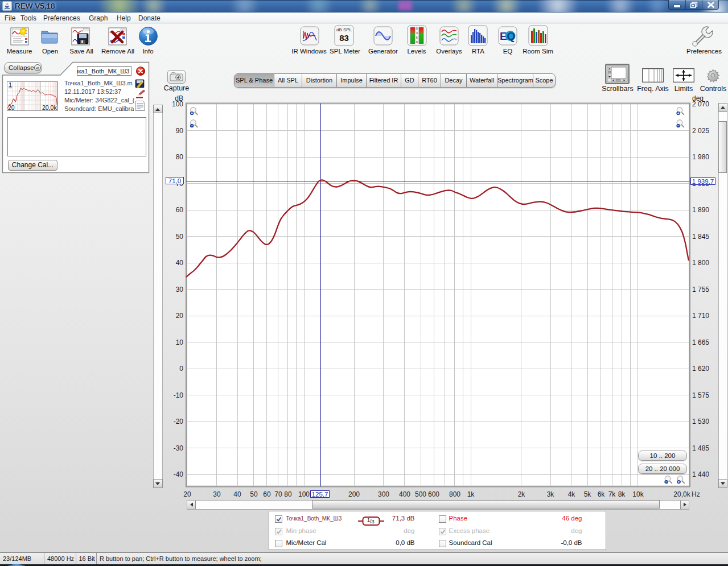 The image size is (728, 566). I want to click on svg-text: Q, so click(511, 36).